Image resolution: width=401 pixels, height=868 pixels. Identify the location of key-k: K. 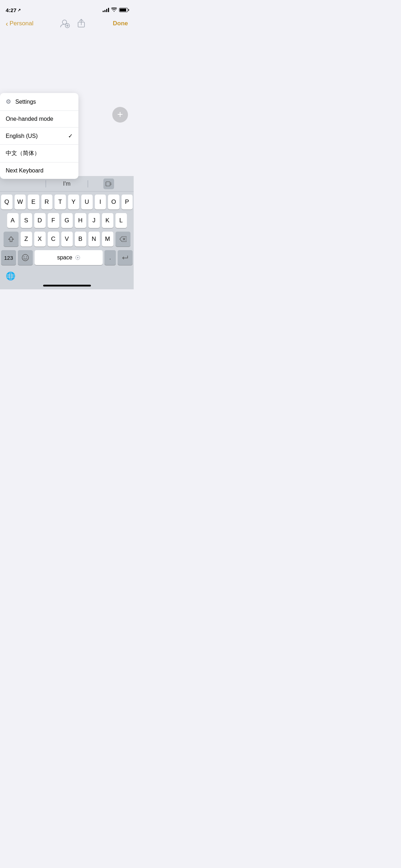
(108, 221).